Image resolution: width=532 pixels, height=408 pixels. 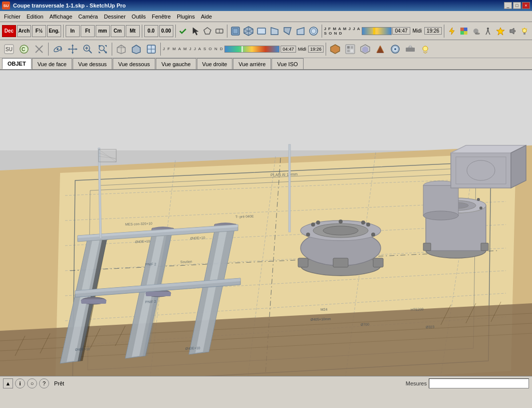 I want to click on lamp-icon-button, so click(x=524, y=31).